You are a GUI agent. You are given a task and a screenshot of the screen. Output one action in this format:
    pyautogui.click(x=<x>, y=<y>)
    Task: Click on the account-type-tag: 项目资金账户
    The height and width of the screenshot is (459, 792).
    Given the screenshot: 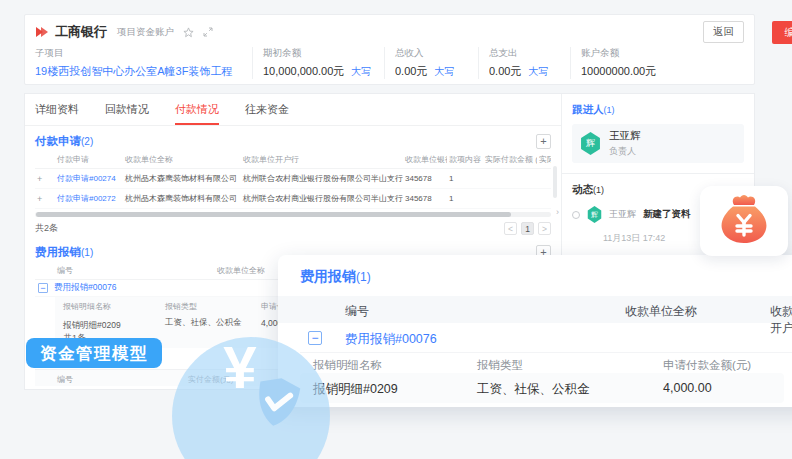 What is the action you would take?
    pyautogui.click(x=146, y=32)
    